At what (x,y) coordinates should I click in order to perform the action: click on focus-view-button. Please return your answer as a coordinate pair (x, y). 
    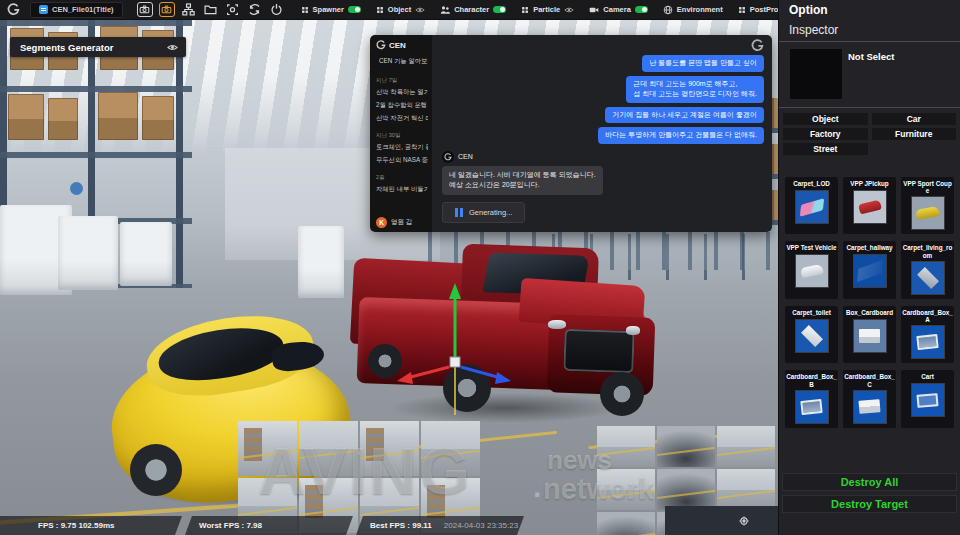
    Looking at the image, I should click on (233, 10).